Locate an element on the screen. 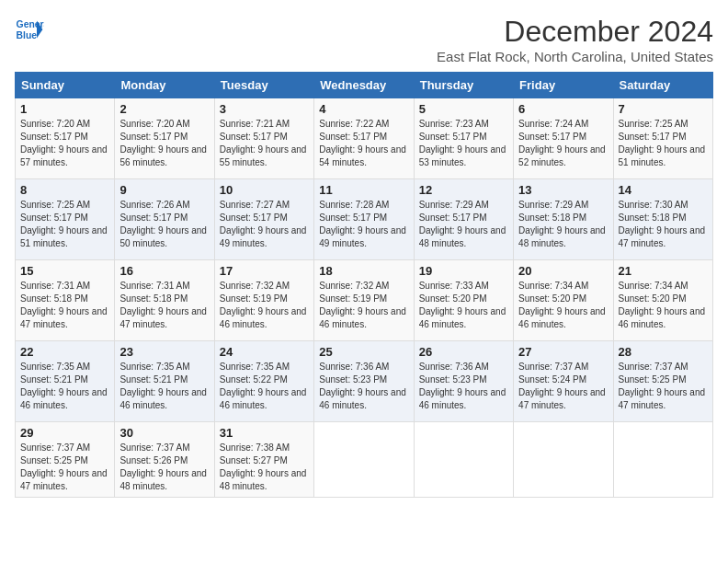  day-number: 14 is located at coordinates (664, 190).